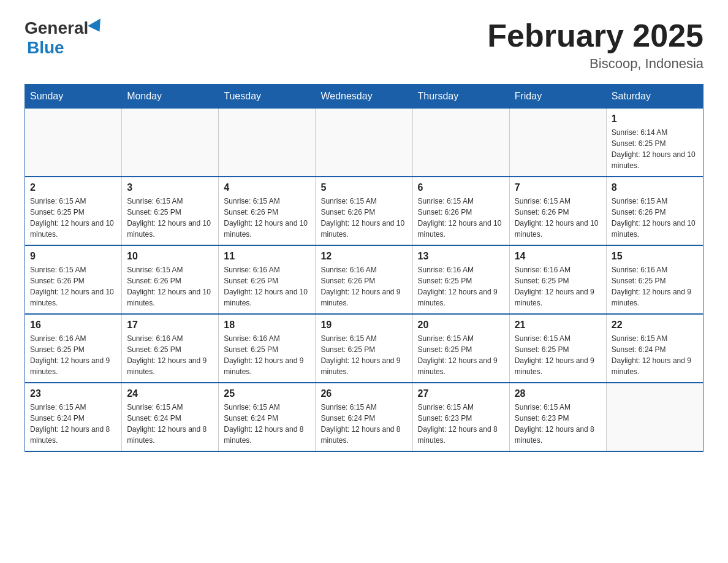 The image size is (728, 563). I want to click on calendar-cell: 21Sunrise: 6:15 AM Sunset: 6:25 PM Dayli…, so click(558, 348).